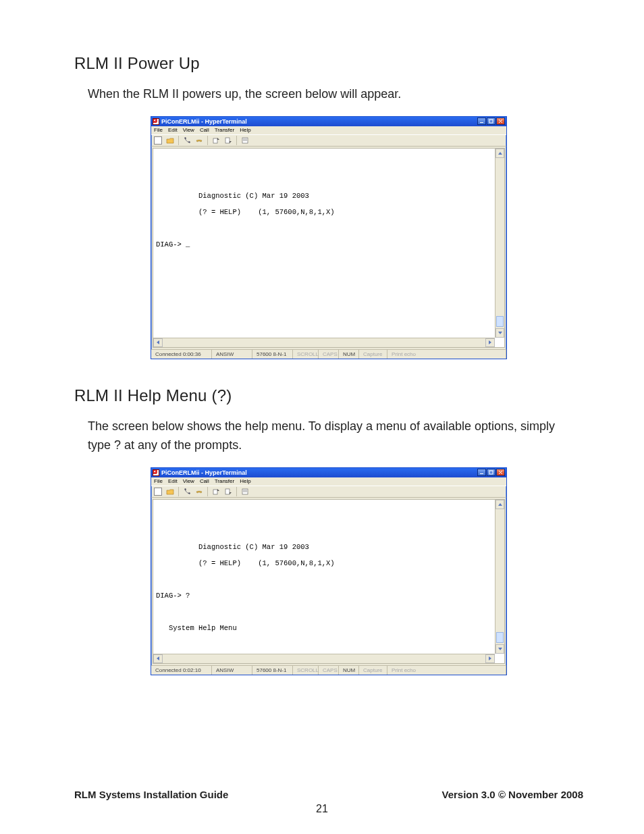 Image resolution: width=644 pixels, height=834 pixels. I want to click on status-connected: Connected 0:02:10, so click(182, 670).